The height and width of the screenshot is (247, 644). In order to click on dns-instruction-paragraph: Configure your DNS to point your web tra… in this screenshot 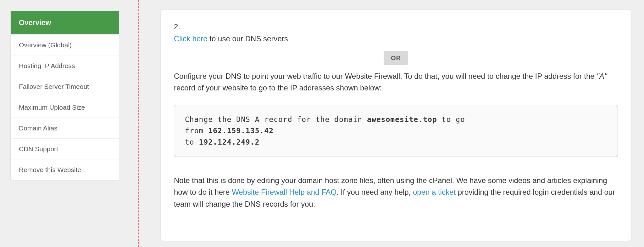, I will do `click(396, 82)`.